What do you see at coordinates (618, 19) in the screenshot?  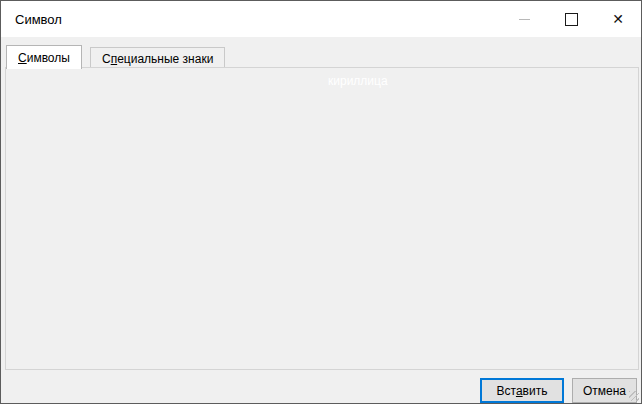 I see `close-icon: ✕` at bounding box center [618, 19].